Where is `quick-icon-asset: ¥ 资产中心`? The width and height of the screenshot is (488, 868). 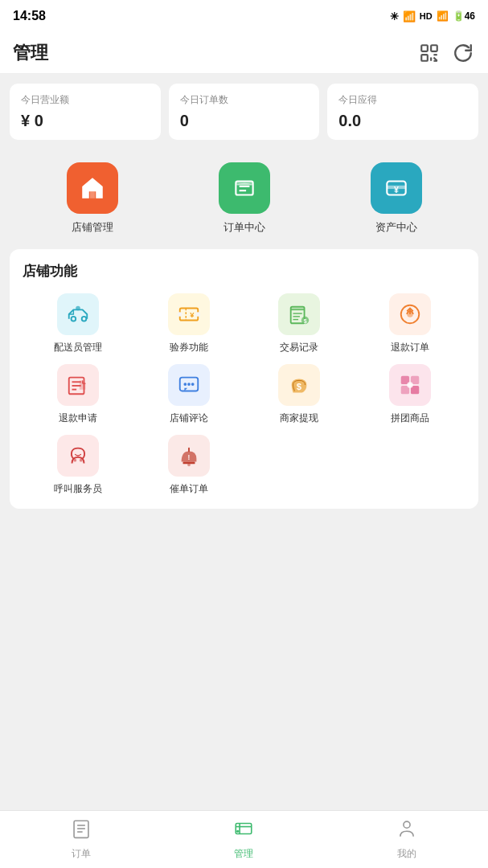 quick-icon-asset: ¥ 资产中心 is located at coordinates (396, 199).